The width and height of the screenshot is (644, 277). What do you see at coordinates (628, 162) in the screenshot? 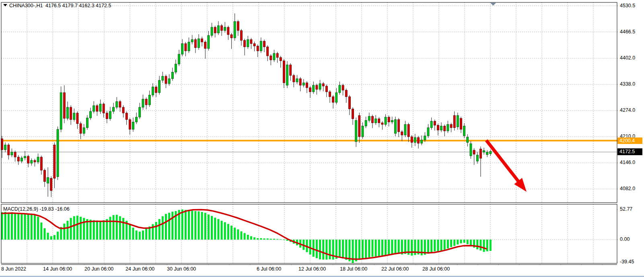
I see `price-axis-label: 4146.0` at bounding box center [628, 162].